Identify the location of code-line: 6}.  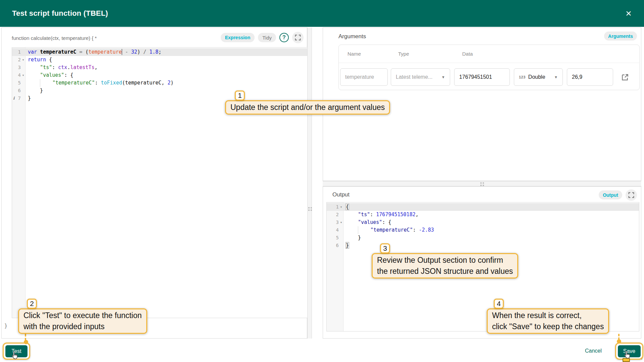
(483, 245).